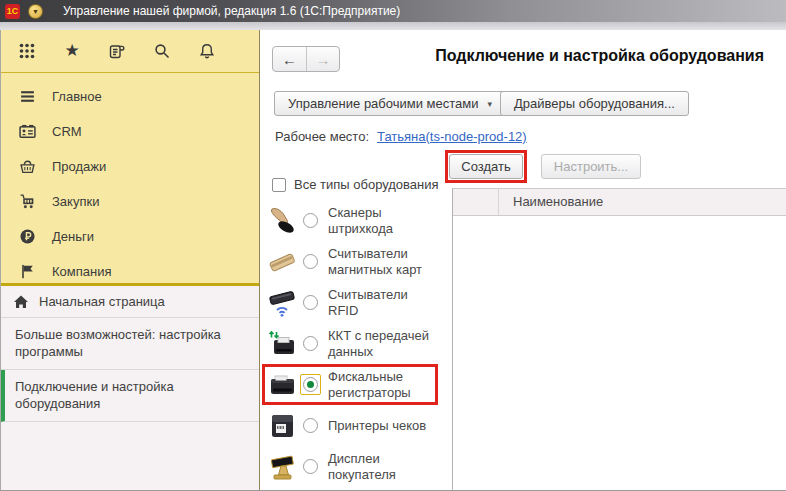  Describe the element at coordinates (310, 262) in the screenshot. I see `radio-card-readers` at that location.